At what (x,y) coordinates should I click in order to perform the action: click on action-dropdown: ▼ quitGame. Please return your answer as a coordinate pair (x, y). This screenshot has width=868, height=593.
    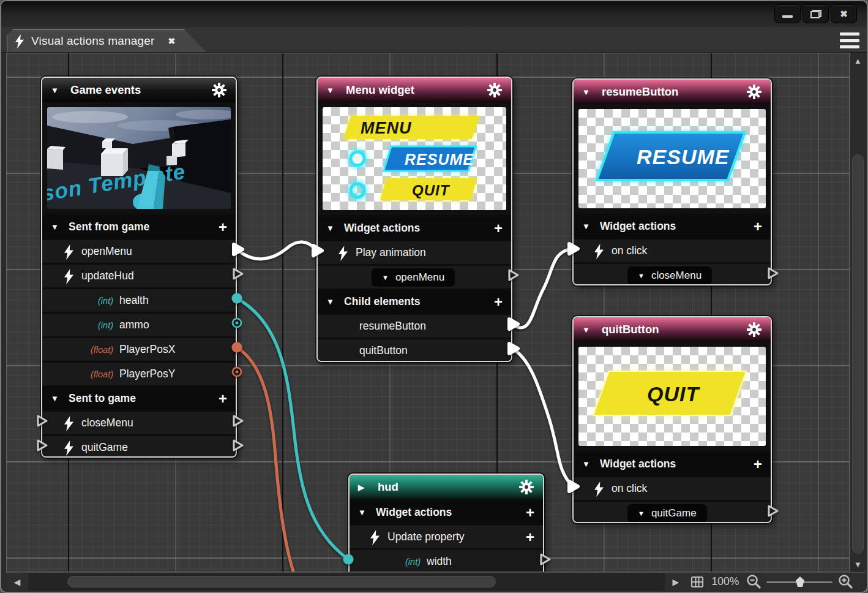
    Looking at the image, I should click on (667, 513).